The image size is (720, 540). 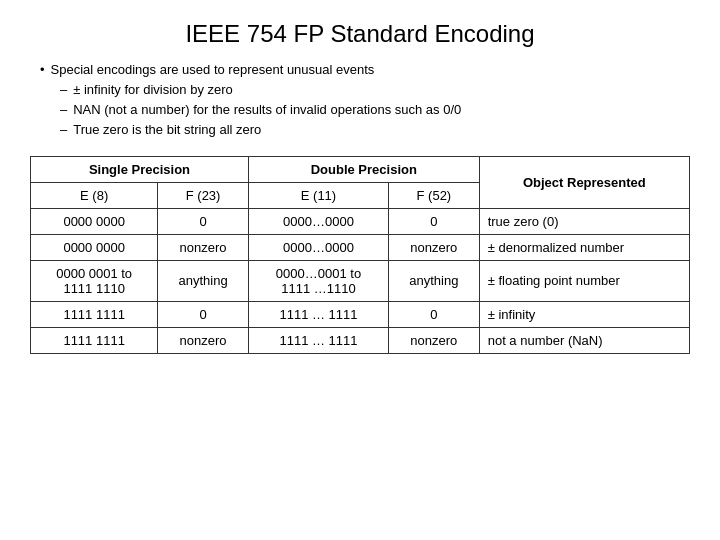 I want to click on row2-f-double: nonzero, so click(x=434, y=247).